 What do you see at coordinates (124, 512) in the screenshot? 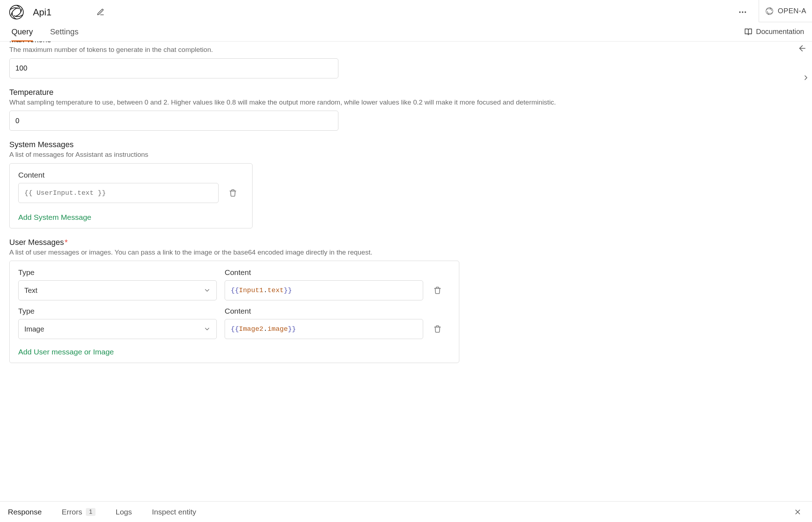
I see `bottom-tab-logs-label: Logs` at bounding box center [124, 512].